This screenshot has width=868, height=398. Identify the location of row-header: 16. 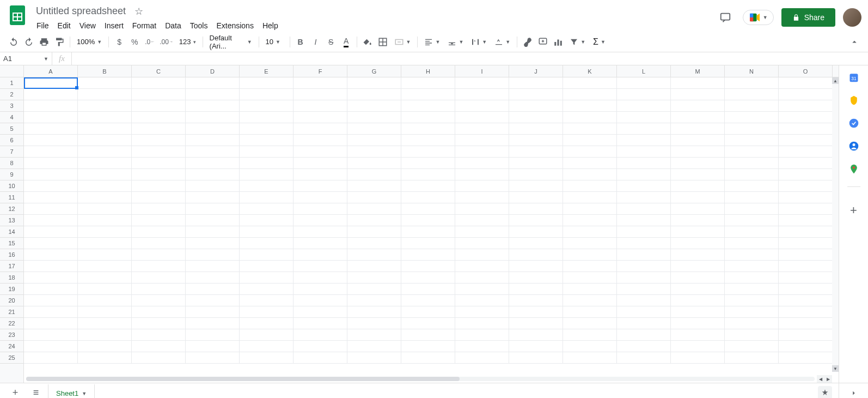
(12, 255).